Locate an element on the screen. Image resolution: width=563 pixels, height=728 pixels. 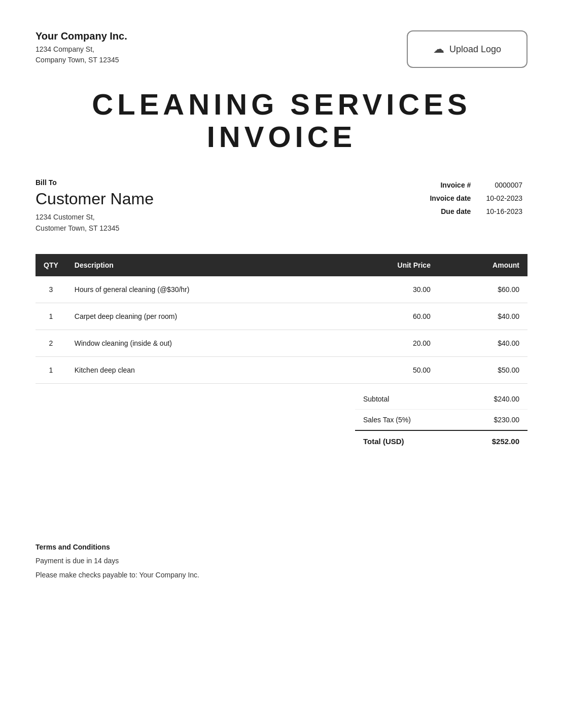
row-description: Kitchen deep clean is located at coordinates (202, 370).